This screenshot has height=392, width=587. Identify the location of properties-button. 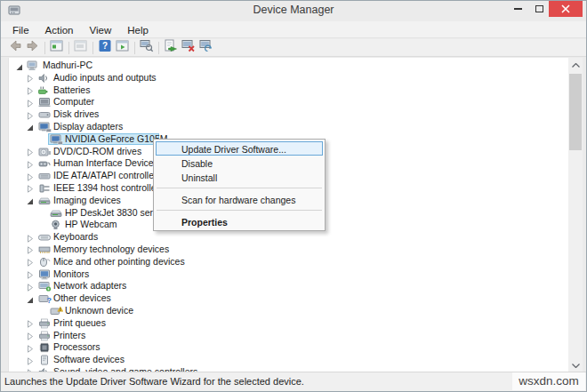
(81, 48).